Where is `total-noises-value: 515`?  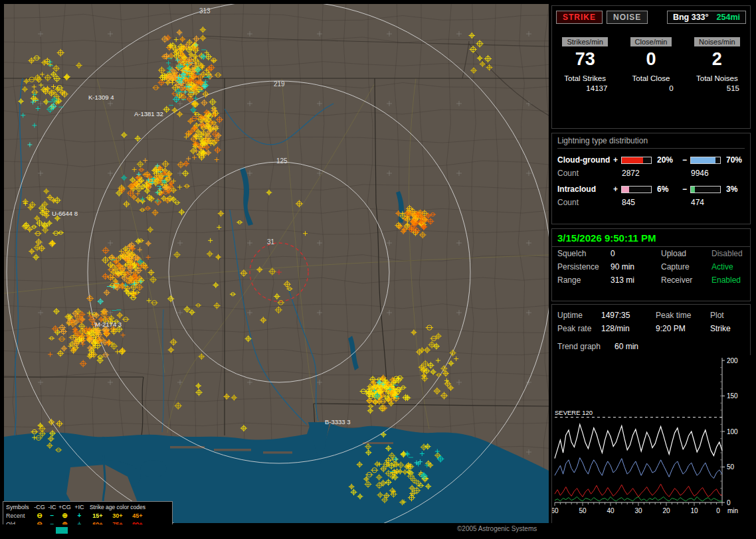 total-noises-value: 515 is located at coordinates (717, 88).